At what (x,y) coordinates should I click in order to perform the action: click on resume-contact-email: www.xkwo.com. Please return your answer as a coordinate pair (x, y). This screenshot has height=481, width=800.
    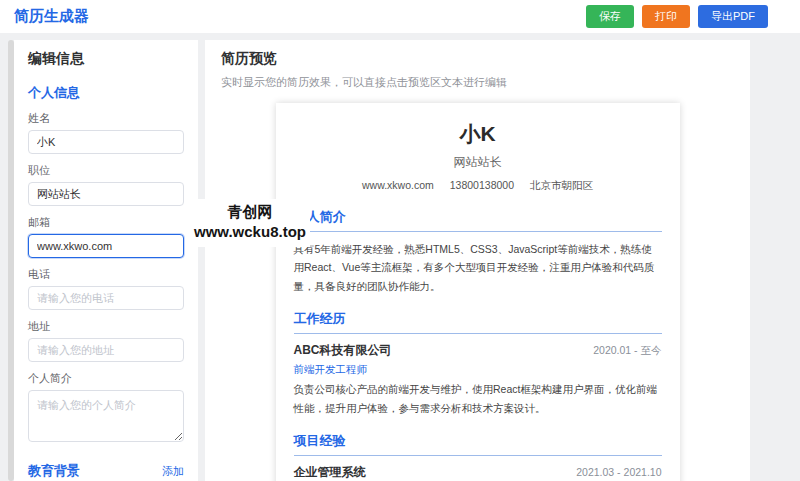
    Looking at the image, I should click on (398, 186).